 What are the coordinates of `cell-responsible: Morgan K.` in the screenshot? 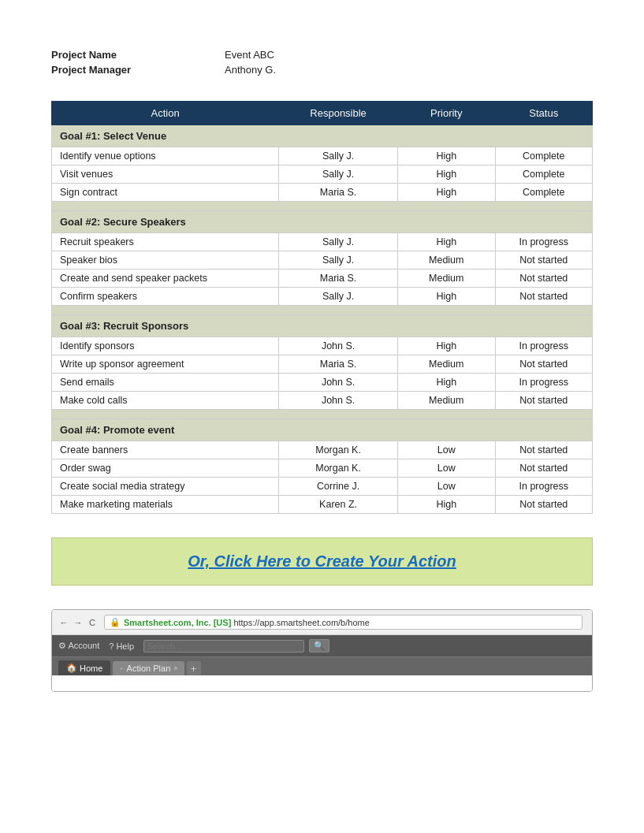 It's located at (339, 468).